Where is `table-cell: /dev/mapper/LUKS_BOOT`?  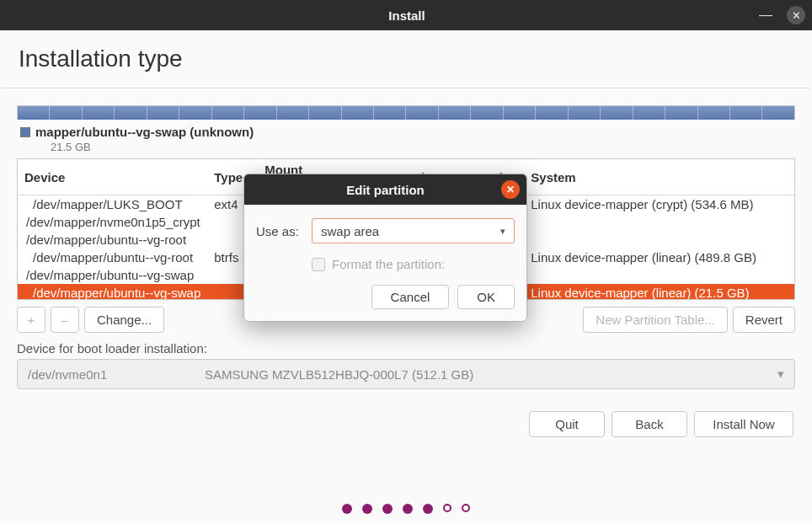 table-cell: /dev/mapper/LUKS_BOOT is located at coordinates (113, 205).